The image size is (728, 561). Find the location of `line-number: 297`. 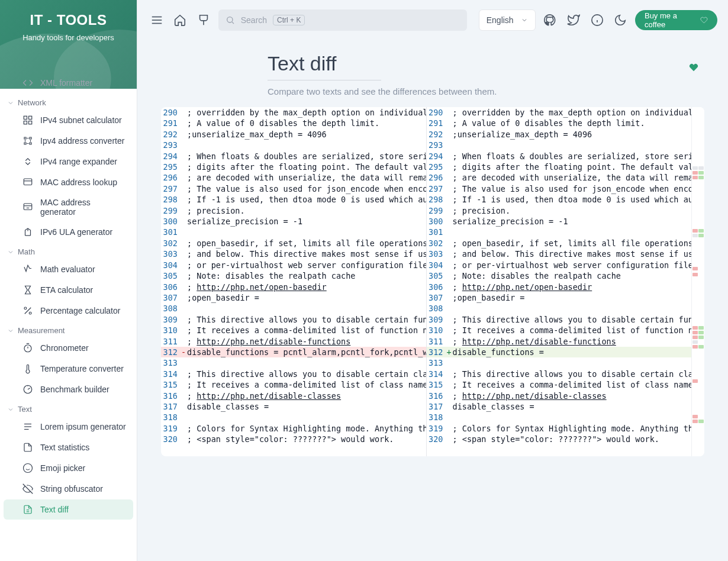

line-number: 297 is located at coordinates (437, 189).